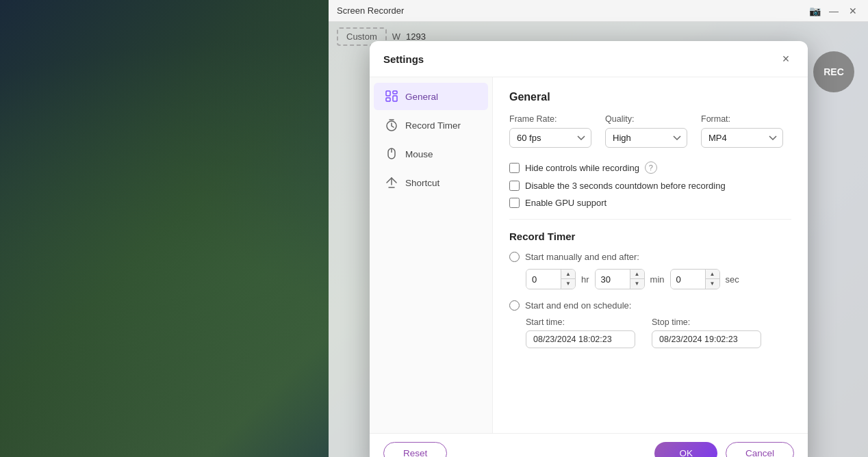 This screenshot has width=868, height=457. Describe the element at coordinates (650, 203) in the screenshot. I see `enable-gpu-row: Enable GPU support` at that location.